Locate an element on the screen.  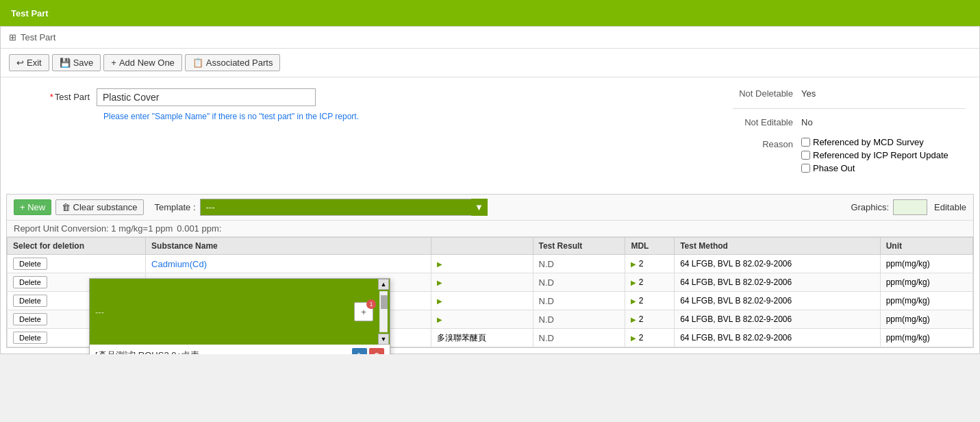
delete-cell: Delete is located at coordinates (77, 264).